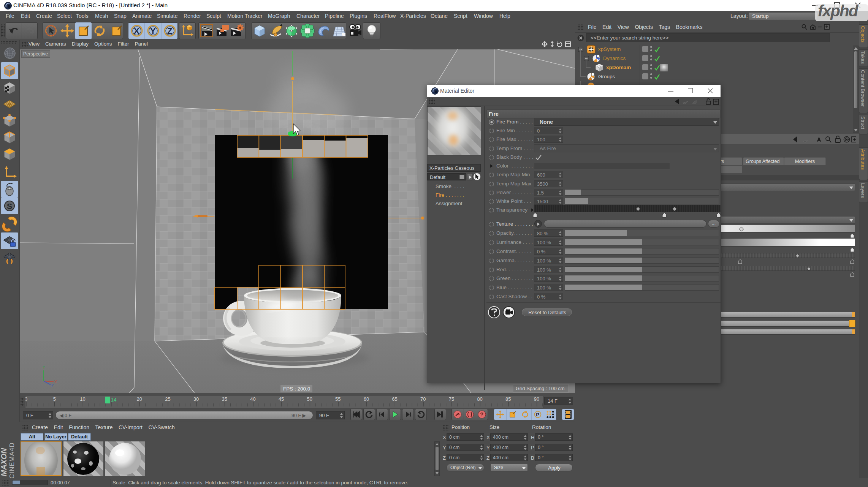 The image size is (868, 487). I want to click on svg-text: 45, so click(281, 399).